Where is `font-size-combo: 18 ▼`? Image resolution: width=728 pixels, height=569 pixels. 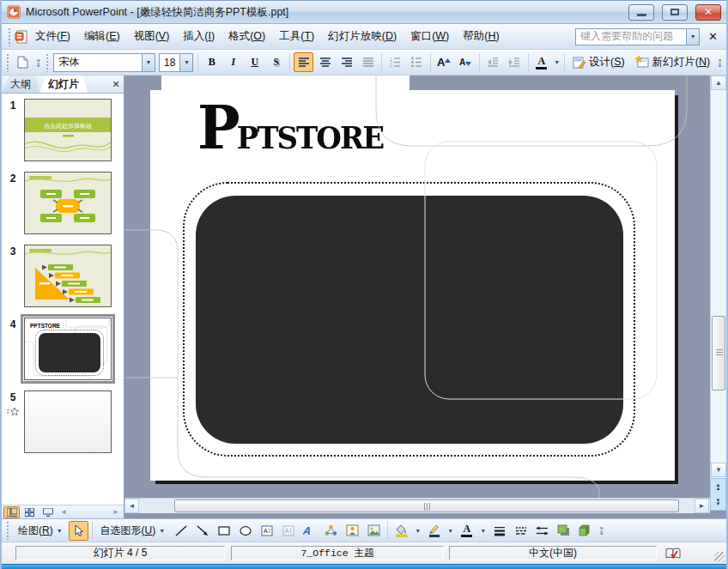 font-size-combo: 18 ▼ is located at coordinates (176, 63).